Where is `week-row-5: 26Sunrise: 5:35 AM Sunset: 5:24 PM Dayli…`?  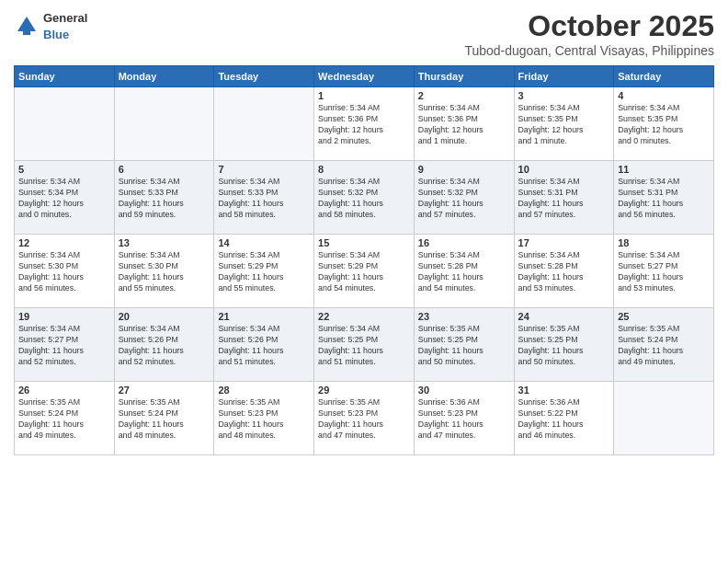
week-row-5: 26Sunrise: 5:35 AM Sunset: 5:24 PM Dayli… is located at coordinates (364, 419).